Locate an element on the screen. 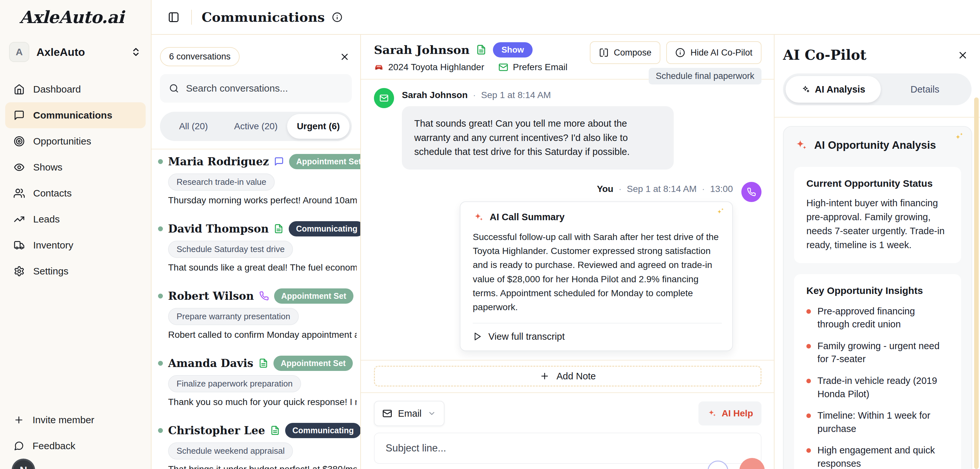  ai-help-label: AI Help is located at coordinates (737, 414).